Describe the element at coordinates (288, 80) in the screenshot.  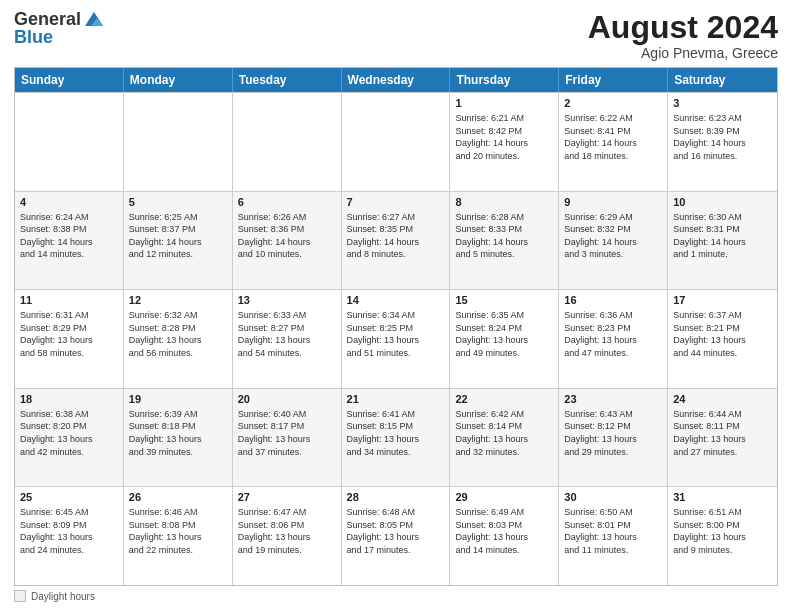
I see `day-header-tuesday: Tuesday` at that location.